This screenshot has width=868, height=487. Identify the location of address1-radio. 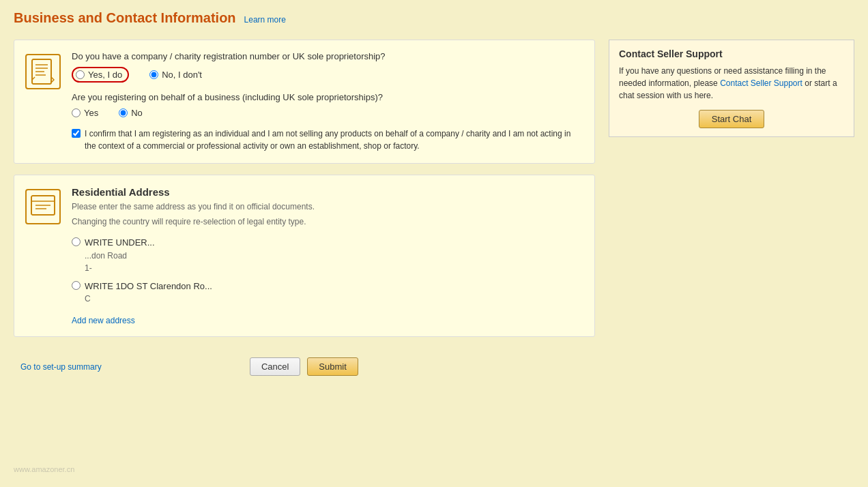
(76, 241).